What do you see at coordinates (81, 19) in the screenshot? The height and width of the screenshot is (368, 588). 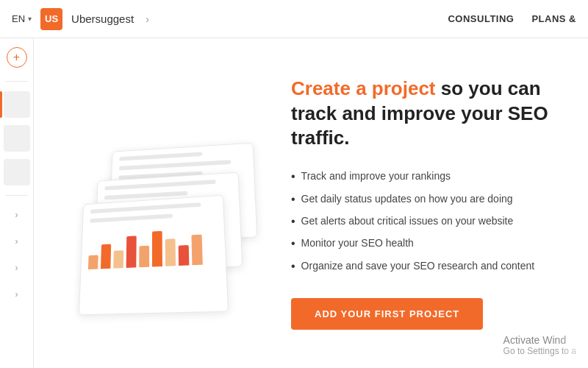 I see `header-left: EN ▾ US Ubersuggest ›` at bounding box center [81, 19].